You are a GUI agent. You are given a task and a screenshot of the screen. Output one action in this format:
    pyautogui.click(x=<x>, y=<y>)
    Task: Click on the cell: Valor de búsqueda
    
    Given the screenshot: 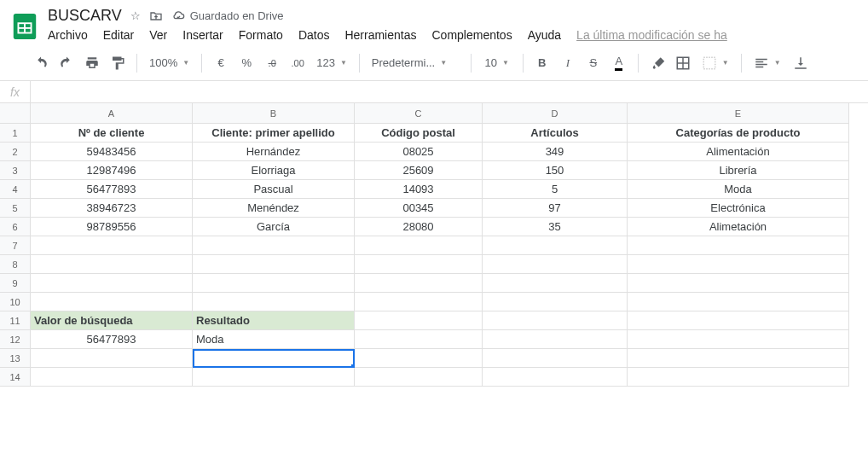 What is the action you would take?
    pyautogui.click(x=112, y=321)
    